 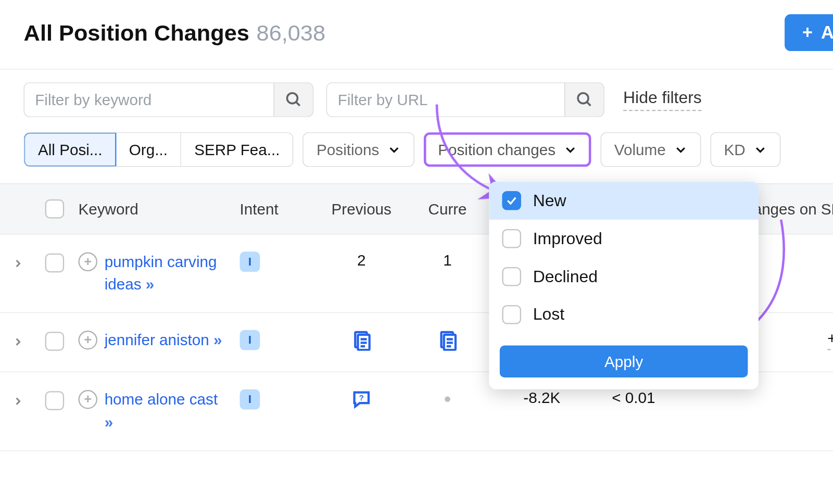 I want to click on option-label: Declined, so click(x=565, y=276).